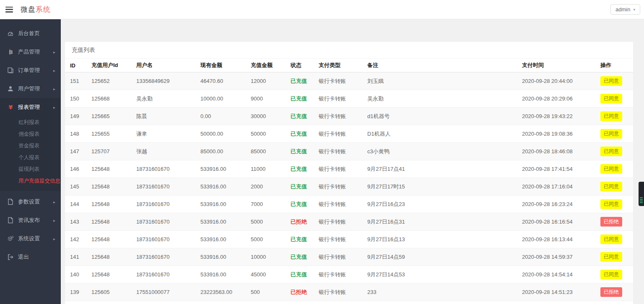 The image size is (644, 304). Describe the element at coordinates (30, 33) in the screenshot. I see `sidebar-item-dashboard: 后台首页` at that location.